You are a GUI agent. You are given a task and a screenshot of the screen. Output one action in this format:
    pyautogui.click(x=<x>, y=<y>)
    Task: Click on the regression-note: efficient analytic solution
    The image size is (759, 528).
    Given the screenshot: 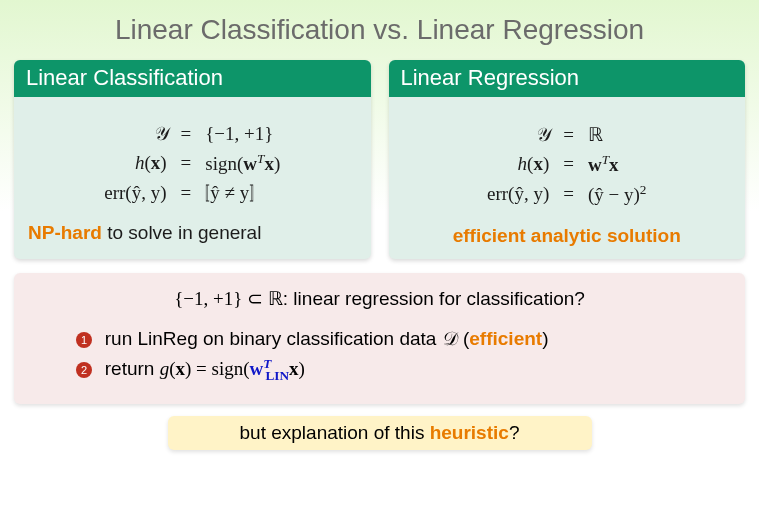 What is the action you would take?
    pyautogui.click(x=568, y=236)
    